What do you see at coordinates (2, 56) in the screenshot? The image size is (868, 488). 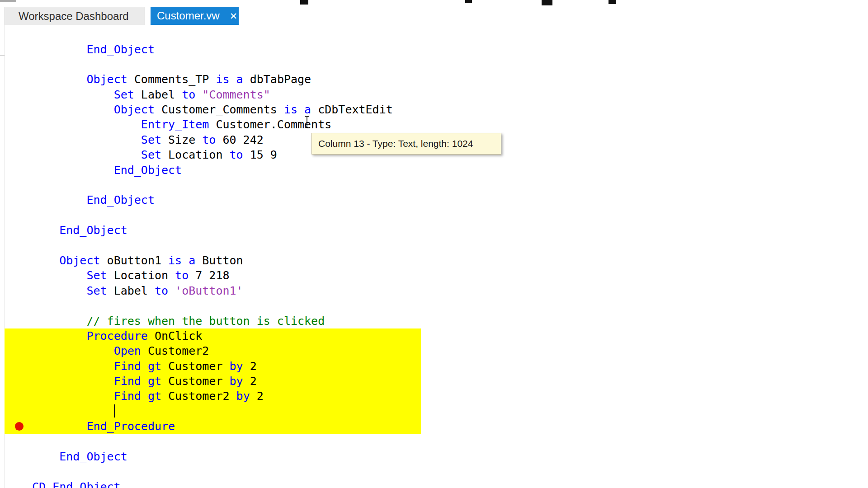 I see `panel-edge` at bounding box center [2, 56].